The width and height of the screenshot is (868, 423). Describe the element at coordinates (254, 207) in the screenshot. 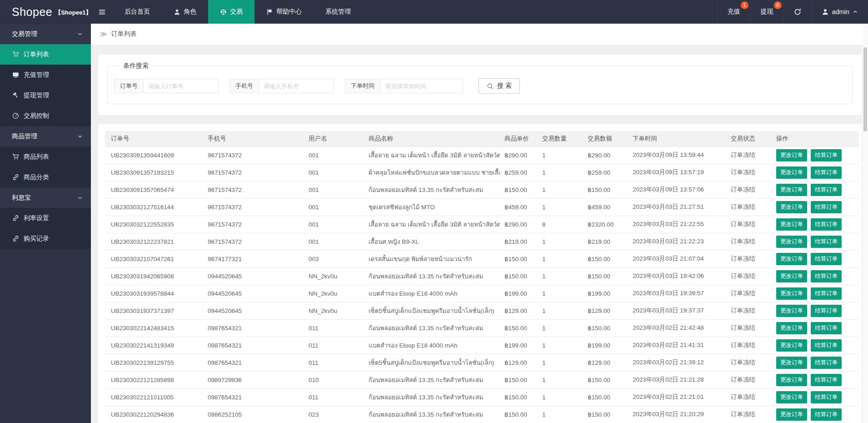

I see `phone-cell: 9671574372` at that location.